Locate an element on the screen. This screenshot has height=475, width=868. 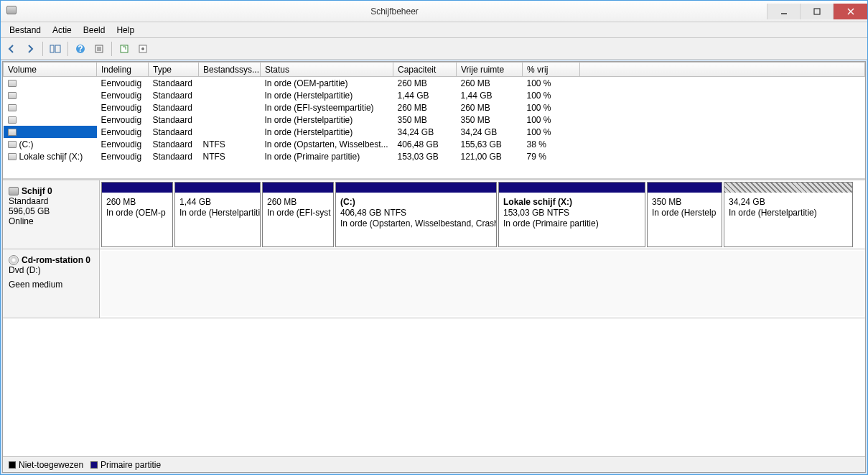
partition-body: 260 MBIn orde (OEM-p is located at coordinates (137, 206).